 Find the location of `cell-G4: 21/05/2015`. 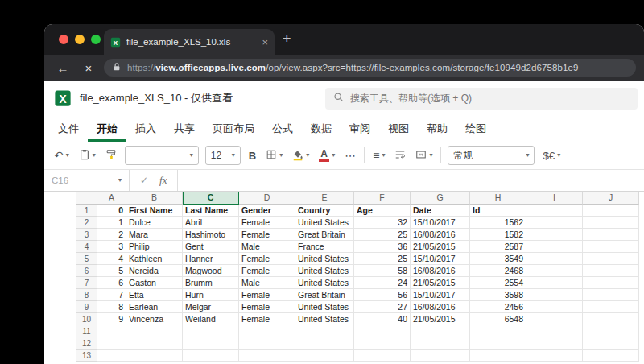

cell-G4: 21/05/2015 is located at coordinates (440, 246).